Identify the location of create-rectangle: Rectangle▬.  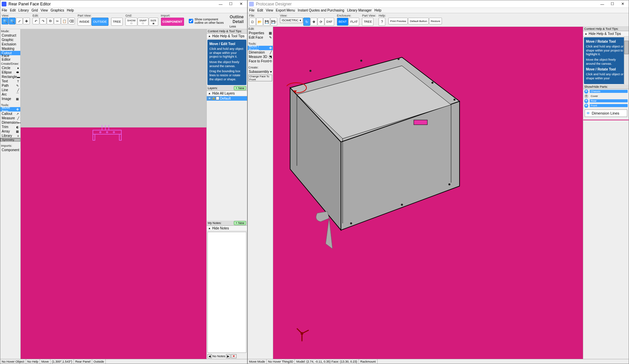
(10, 77).